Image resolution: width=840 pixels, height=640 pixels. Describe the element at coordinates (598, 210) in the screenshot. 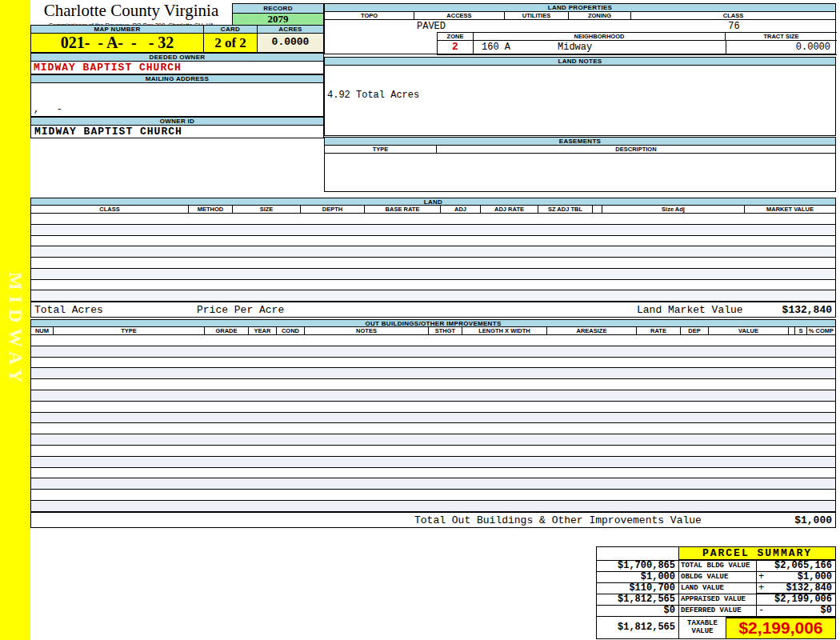

I see `col-land-spacer` at that location.